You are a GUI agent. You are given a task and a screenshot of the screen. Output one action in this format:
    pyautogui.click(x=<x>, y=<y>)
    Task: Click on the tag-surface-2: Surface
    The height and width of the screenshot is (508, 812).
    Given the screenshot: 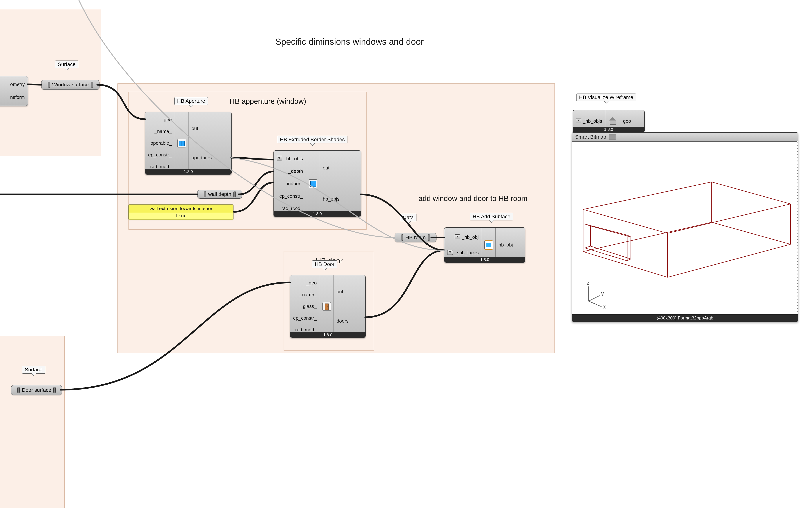 What is the action you would take?
    pyautogui.click(x=34, y=370)
    